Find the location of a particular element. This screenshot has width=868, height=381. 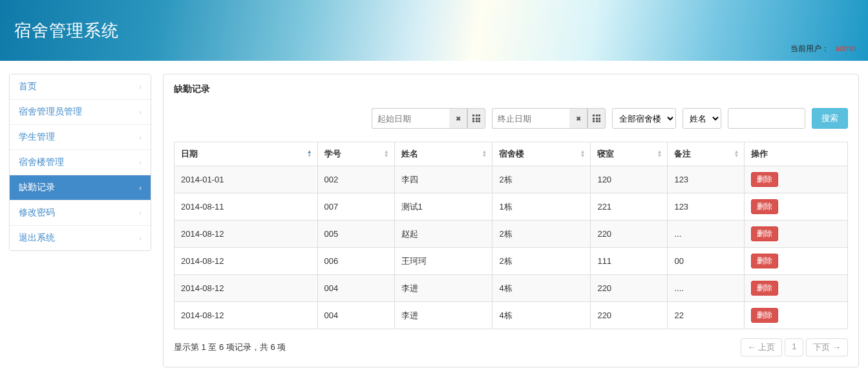

col-note: 备注▲▼ is located at coordinates (706, 154).